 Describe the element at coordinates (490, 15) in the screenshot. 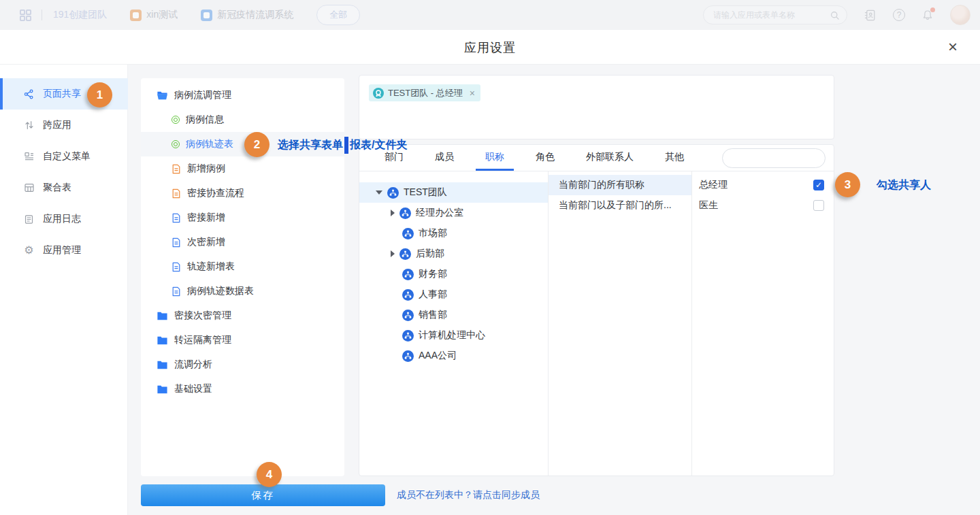

I see `topbar: 191创建团队 xin测试 新冠疫情流调系统 全部 ?` at that location.